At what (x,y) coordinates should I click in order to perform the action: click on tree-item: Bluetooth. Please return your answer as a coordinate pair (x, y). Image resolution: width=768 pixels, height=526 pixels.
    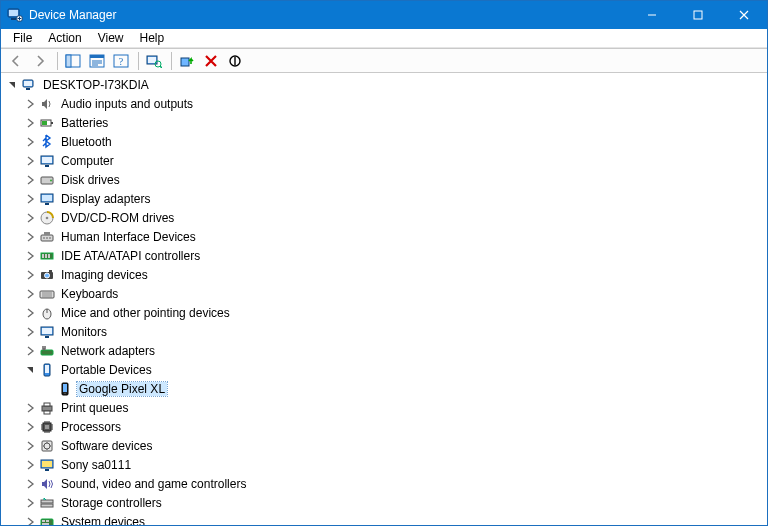
    Looking at the image, I should click on (385, 142).